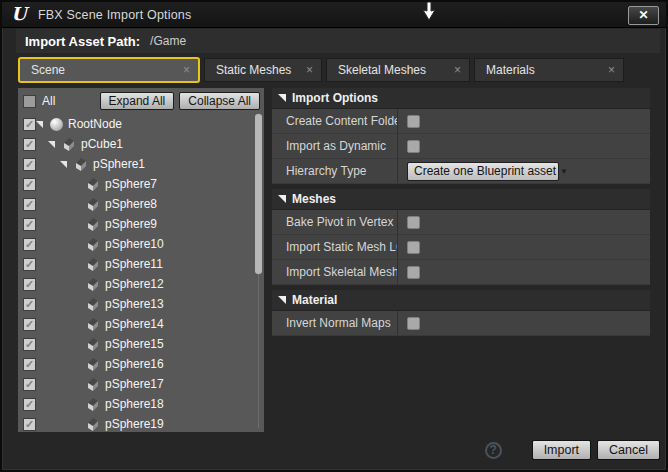 The image size is (668, 472). Describe the element at coordinates (82, 42) in the screenshot. I see `import-asset-path-label: Import Asset Path:` at that location.